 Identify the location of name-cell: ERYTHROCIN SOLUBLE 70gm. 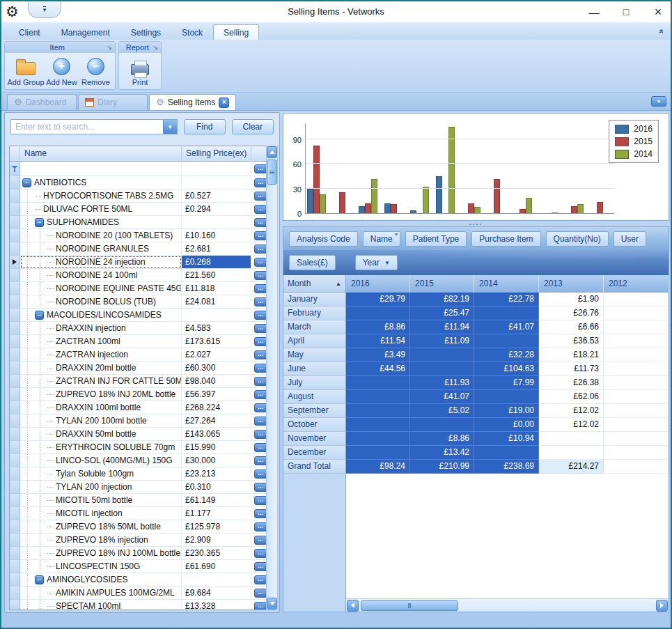
(101, 447).